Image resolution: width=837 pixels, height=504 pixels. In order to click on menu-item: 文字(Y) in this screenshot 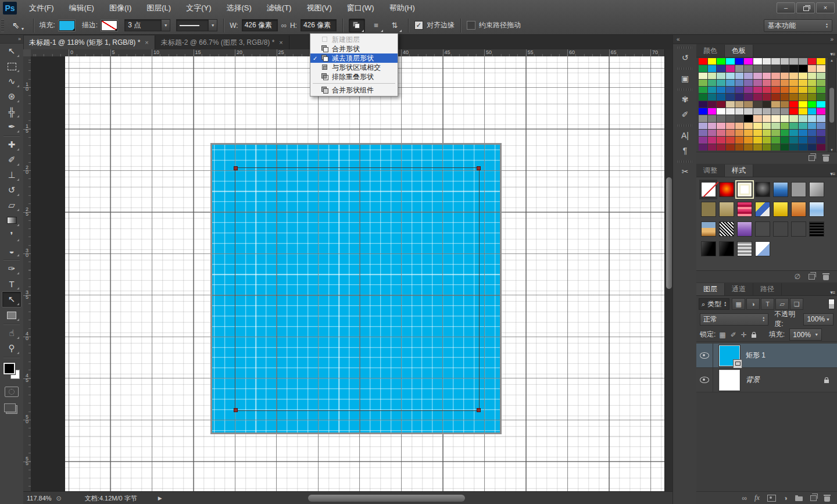, I will do `click(199, 8)`.